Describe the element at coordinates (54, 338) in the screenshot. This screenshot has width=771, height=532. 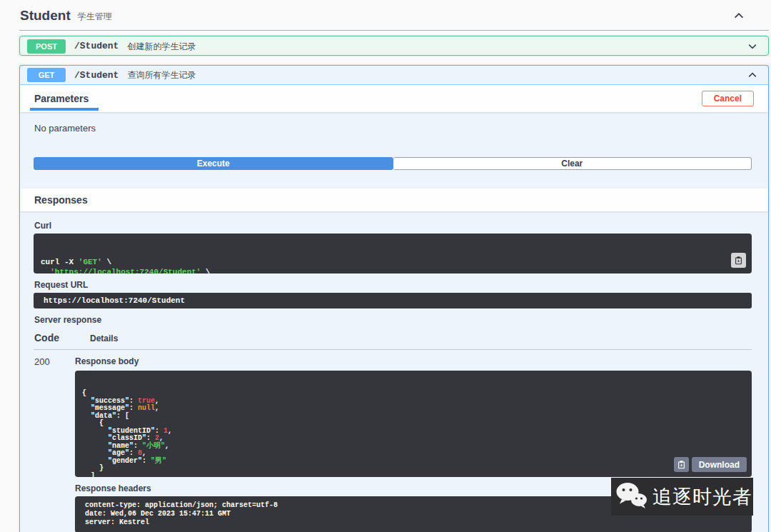
I see `code-column-header: Code` at that location.